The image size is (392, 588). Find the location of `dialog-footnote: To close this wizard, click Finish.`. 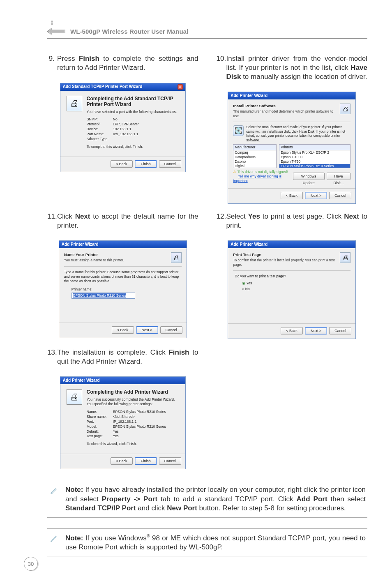

dialog-footnote: To close this wizard, click Finish. is located at coordinates (134, 444).